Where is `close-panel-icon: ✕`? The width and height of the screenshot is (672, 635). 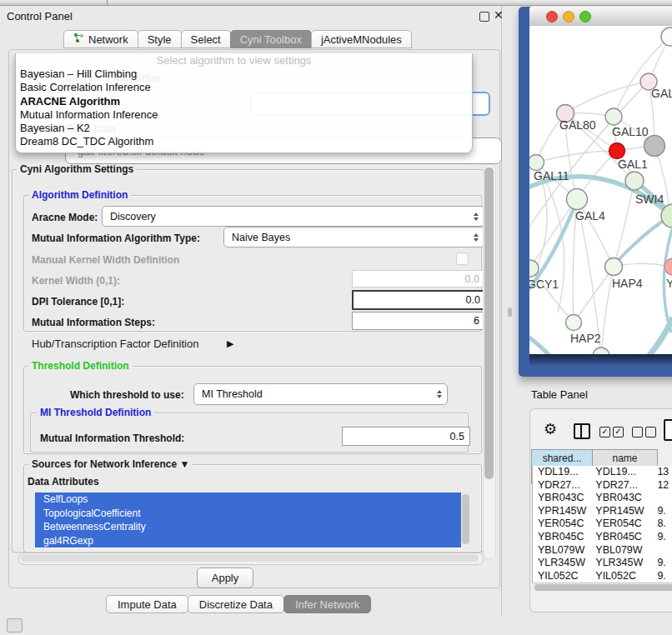
close-panel-icon: ✕ is located at coordinates (499, 15).